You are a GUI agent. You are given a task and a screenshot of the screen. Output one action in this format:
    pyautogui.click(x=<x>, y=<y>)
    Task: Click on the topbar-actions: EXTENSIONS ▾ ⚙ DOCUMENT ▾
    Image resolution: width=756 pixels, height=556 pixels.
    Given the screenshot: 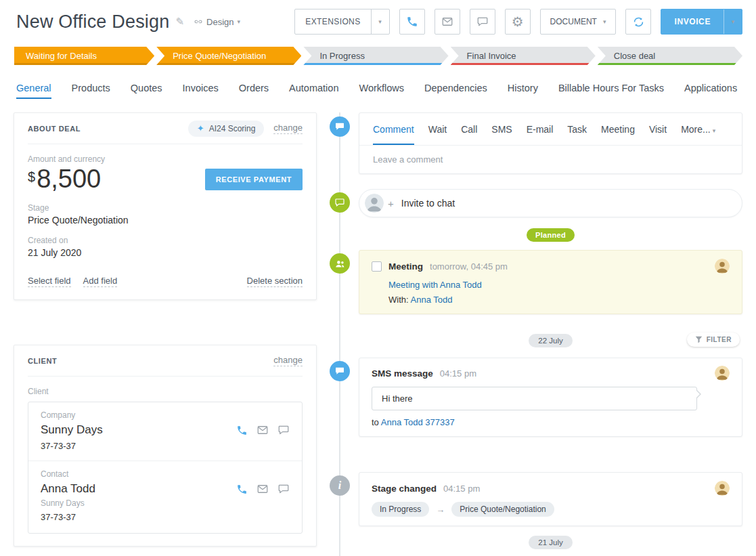 What is the action you would take?
    pyautogui.click(x=518, y=22)
    